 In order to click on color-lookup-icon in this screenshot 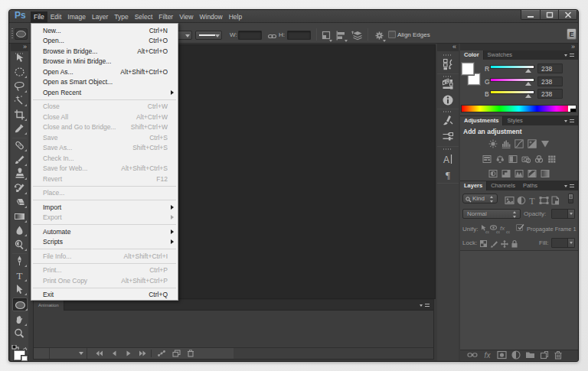, I will do `click(552, 158)`.